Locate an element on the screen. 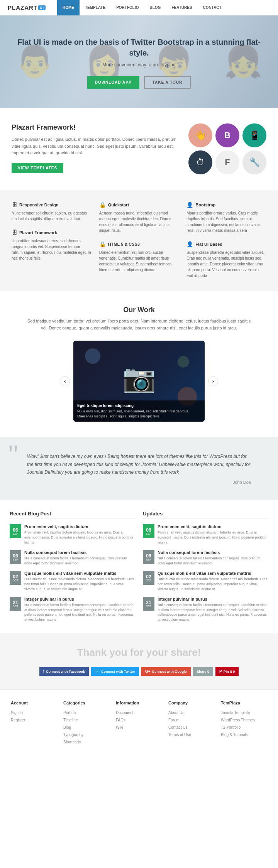 This screenshot has height=868, width=278. update-post-1: 06 SEP Proin enim velit, sagittis dictum… is located at coordinates (205, 535).